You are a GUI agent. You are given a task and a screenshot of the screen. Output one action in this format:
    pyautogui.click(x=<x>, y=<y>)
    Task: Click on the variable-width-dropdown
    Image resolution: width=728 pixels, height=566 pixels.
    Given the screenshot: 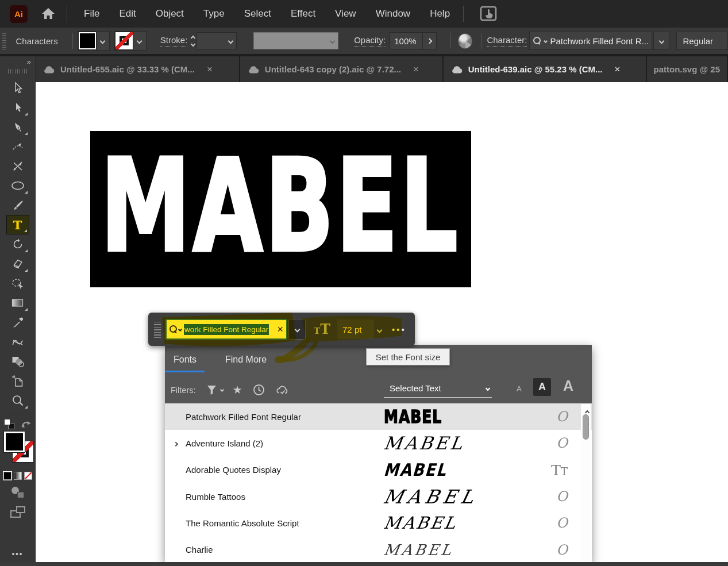 What is the action you would take?
    pyautogui.click(x=296, y=41)
    